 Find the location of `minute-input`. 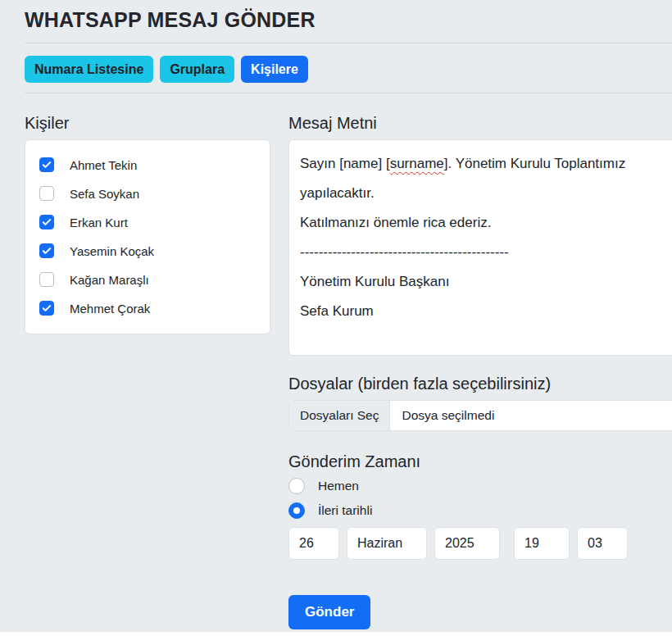

minute-input is located at coordinates (602, 543).